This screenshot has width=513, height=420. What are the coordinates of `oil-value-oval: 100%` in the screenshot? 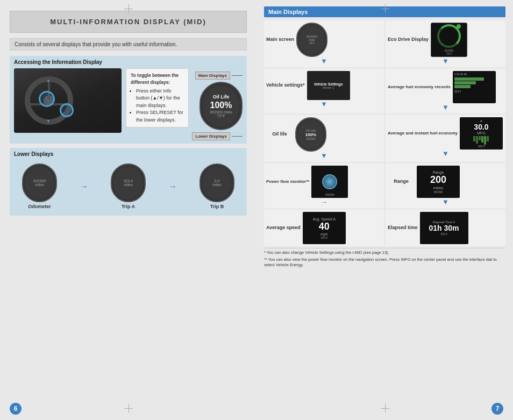 It's located at (311, 134).